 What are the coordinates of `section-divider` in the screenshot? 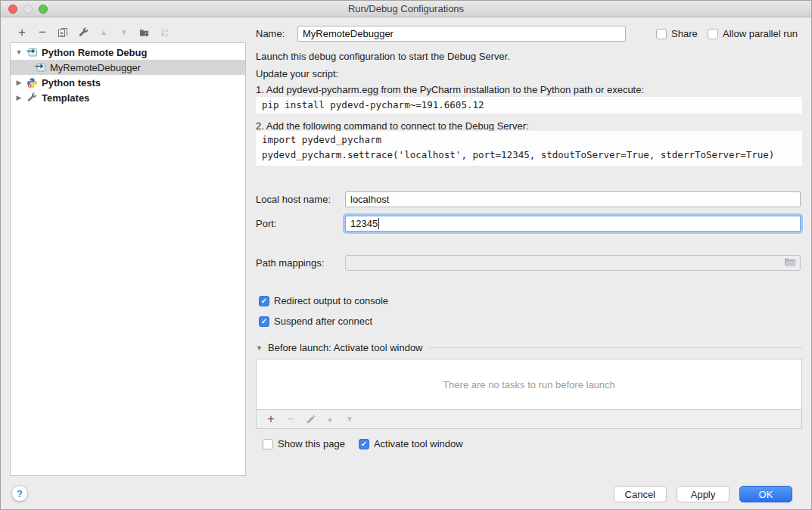 It's located at (616, 348).